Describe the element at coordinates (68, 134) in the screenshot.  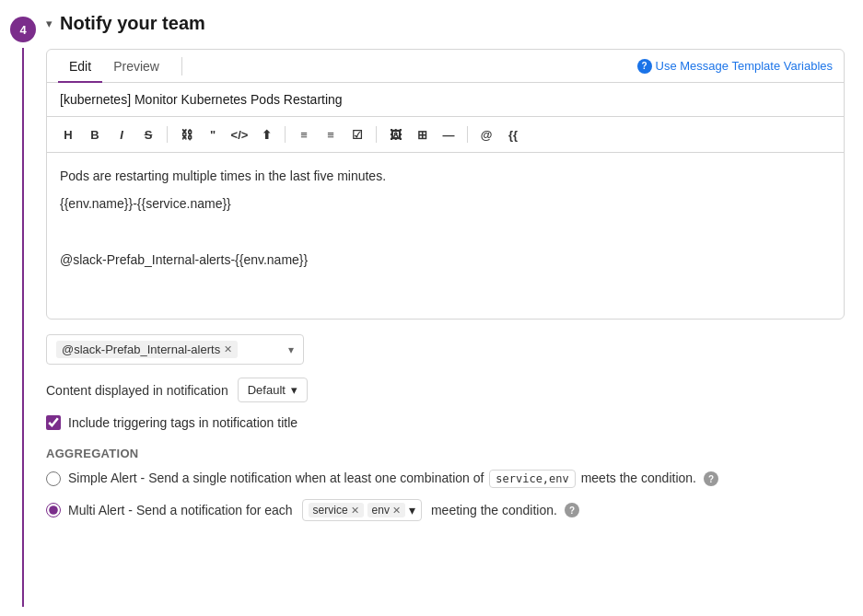
I see `toolbar-heading: H` at that location.